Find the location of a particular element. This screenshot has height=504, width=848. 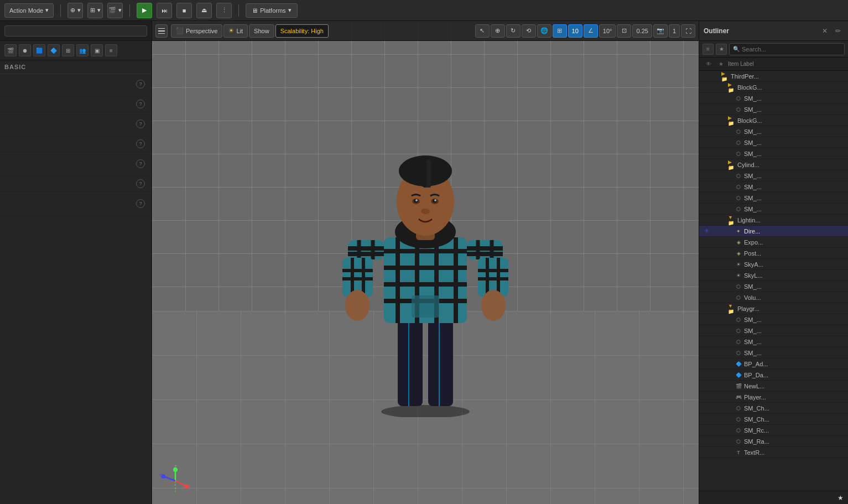

scale-icon: ⟲ is located at coordinates (529, 31).